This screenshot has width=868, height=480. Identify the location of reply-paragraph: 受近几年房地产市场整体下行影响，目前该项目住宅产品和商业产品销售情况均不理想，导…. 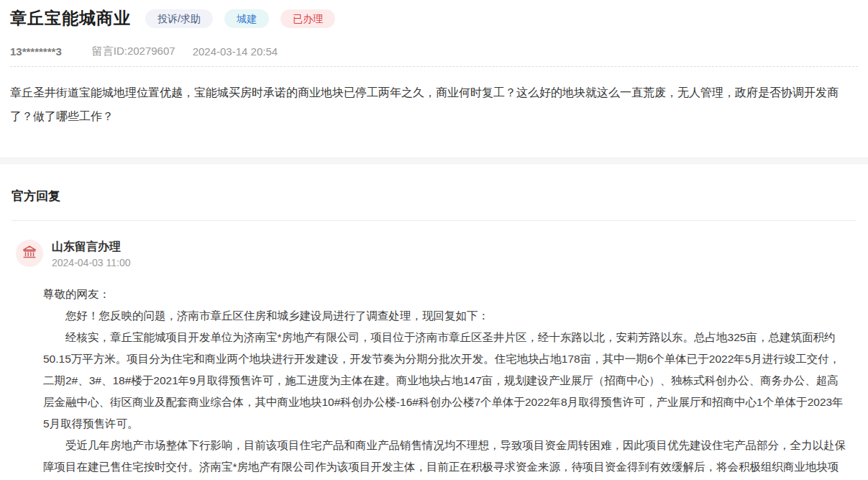
(444, 458).